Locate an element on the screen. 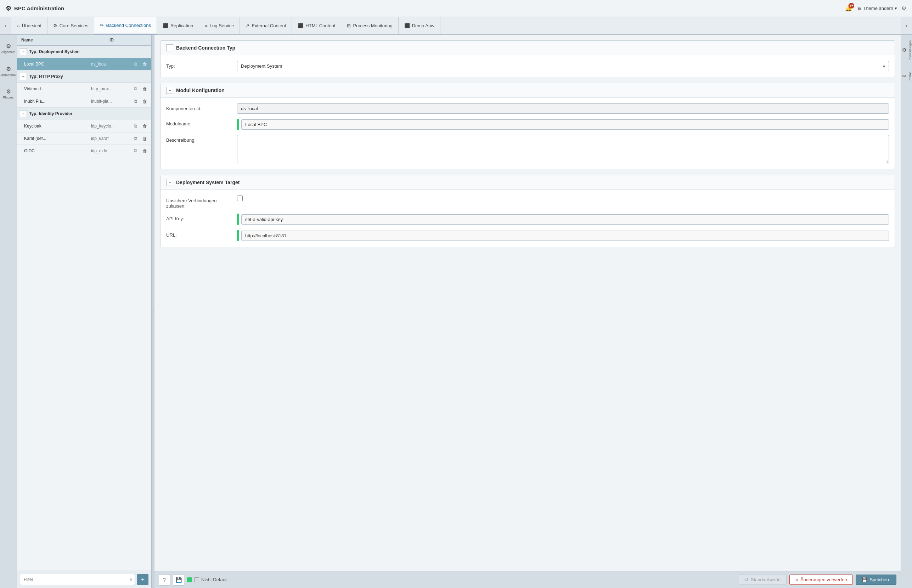  item-oidc-name: OIDC is located at coordinates (57, 151).